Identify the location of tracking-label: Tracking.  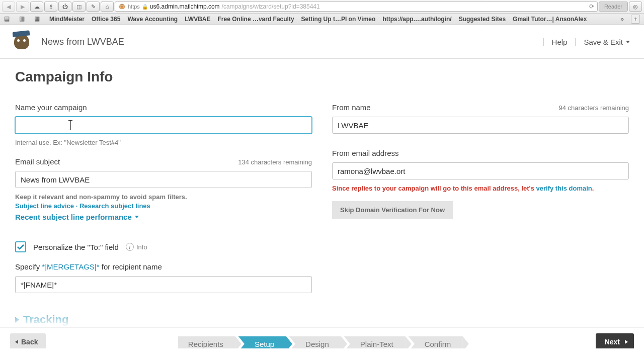
(46, 320).